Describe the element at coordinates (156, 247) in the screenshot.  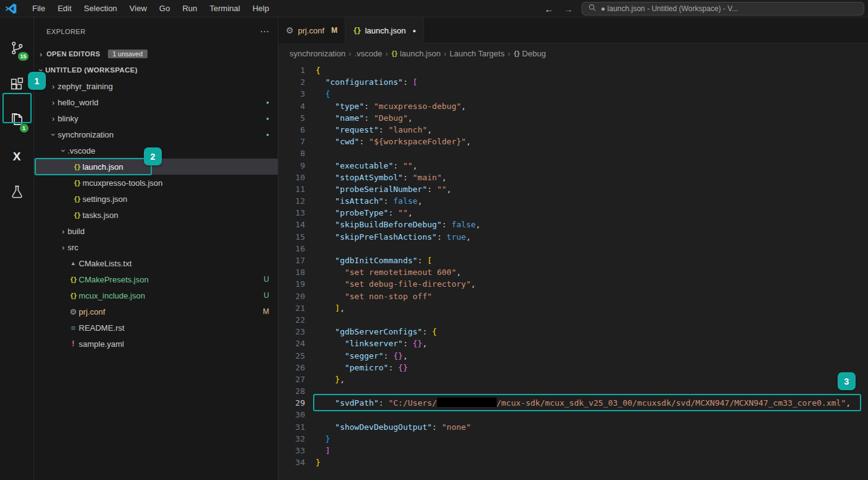
I see `folder-src: ›src` at that location.